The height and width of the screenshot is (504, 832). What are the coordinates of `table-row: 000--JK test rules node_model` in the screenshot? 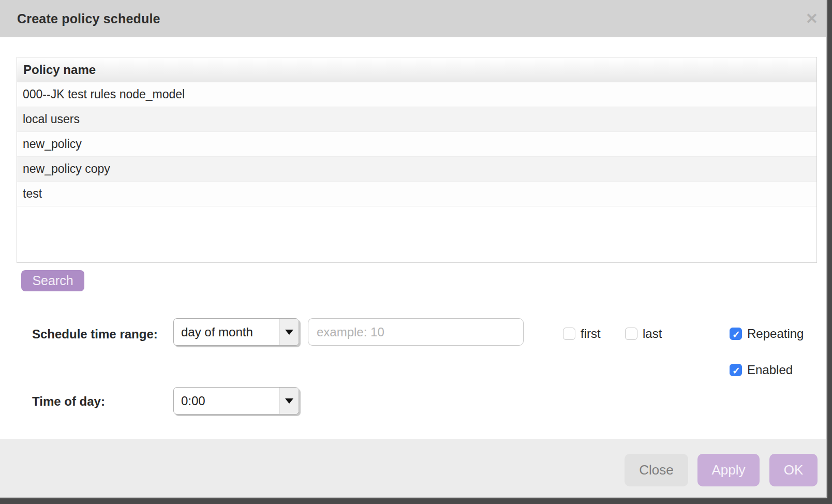 It's located at (417, 95).